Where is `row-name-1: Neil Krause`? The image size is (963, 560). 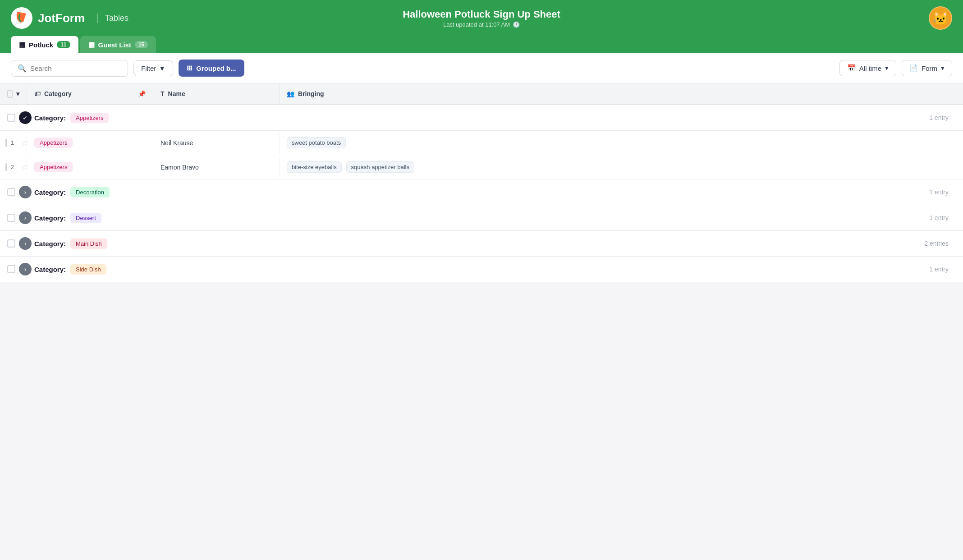
row-name-1: Neil Krause is located at coordinates (216, 143).